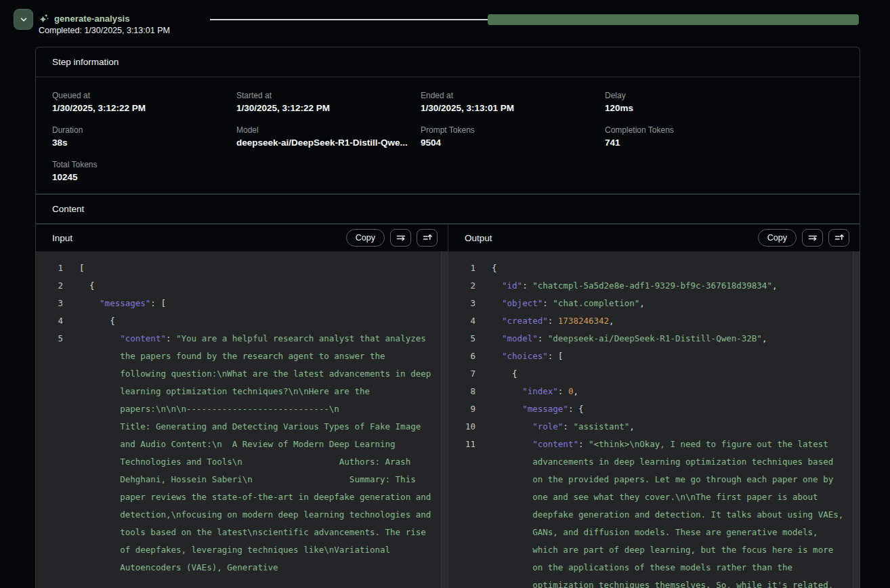  I want to click on code-line: 4"created": 1738246342,, so click(650, 321).